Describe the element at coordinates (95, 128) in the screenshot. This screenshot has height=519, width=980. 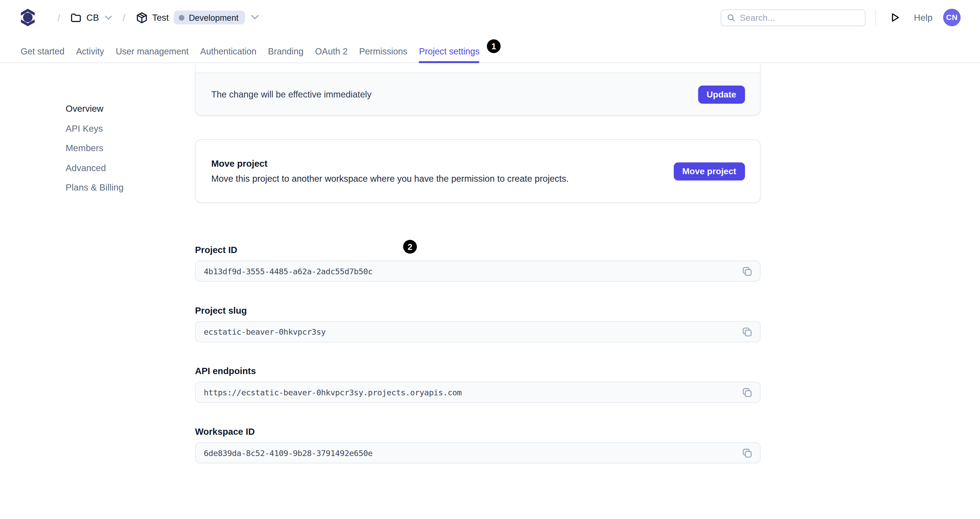
I see `sidebar-item-api-keys: API Keys` at that location.